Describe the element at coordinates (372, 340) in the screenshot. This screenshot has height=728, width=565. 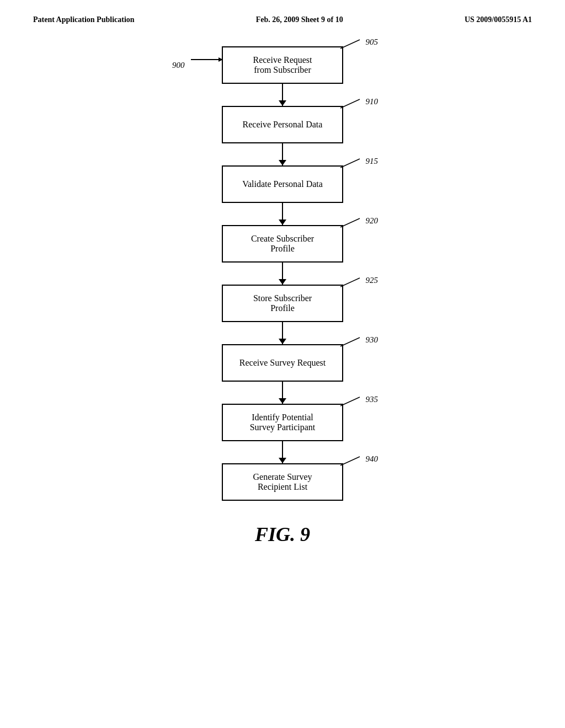
I see `box-num-930: 930` at that location.